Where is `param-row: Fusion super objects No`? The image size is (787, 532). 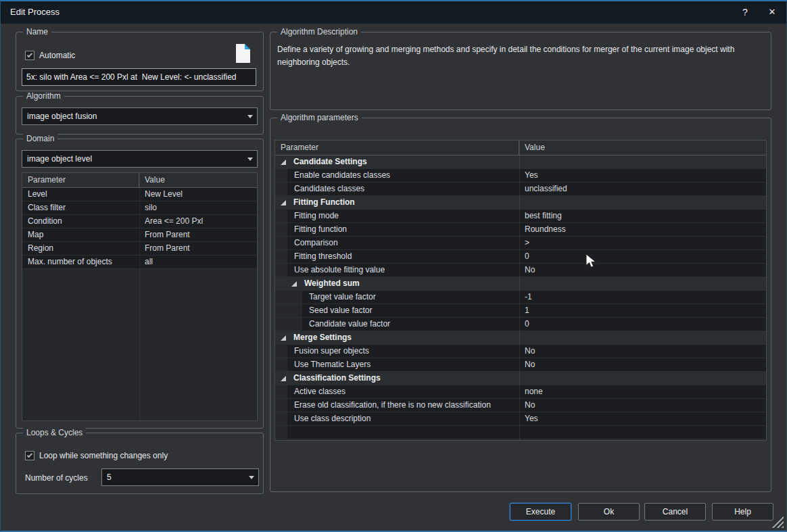 param-row: Fusion super objects No is located at coordinates (521, 352).